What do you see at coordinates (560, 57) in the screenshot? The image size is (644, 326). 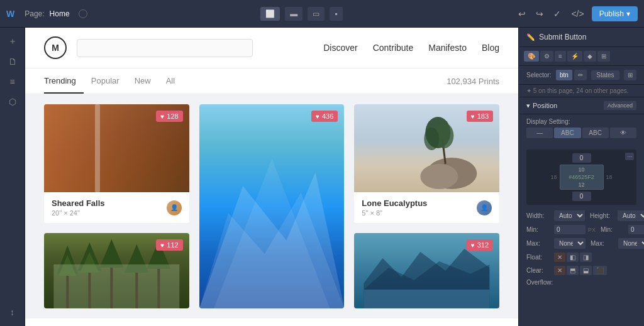 I see `panel-tool-list: ≡` at bounding box center [560, 57].